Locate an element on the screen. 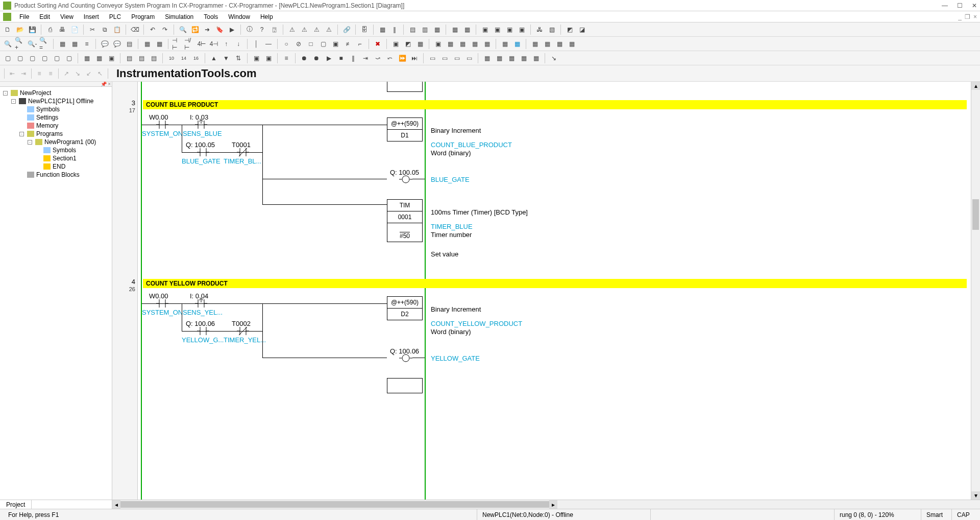  link-icon: 🔗 is located at coordinates (347, 30).